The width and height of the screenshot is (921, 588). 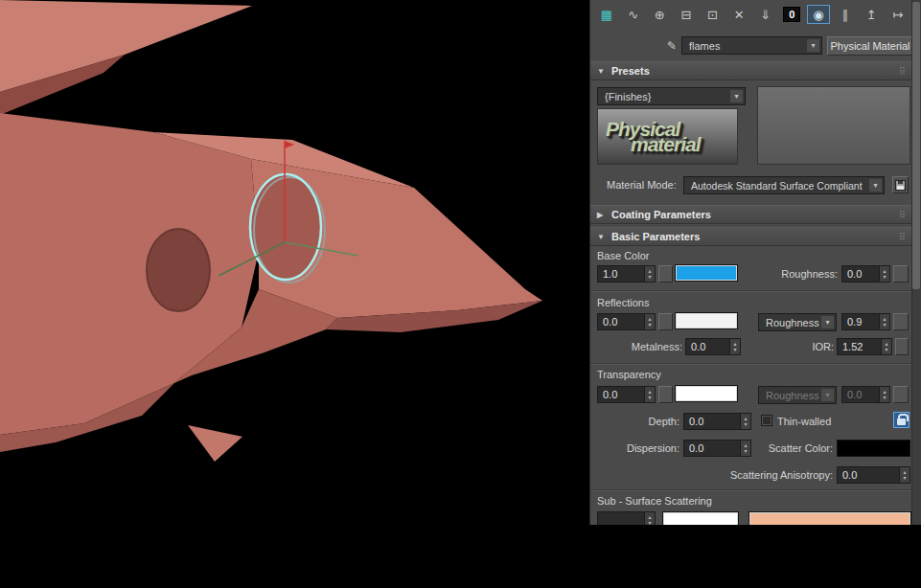 What do you see at coordinates (901, 185) in the screenshot?
I see `save-preset-button` at bounding box center [901, 185].